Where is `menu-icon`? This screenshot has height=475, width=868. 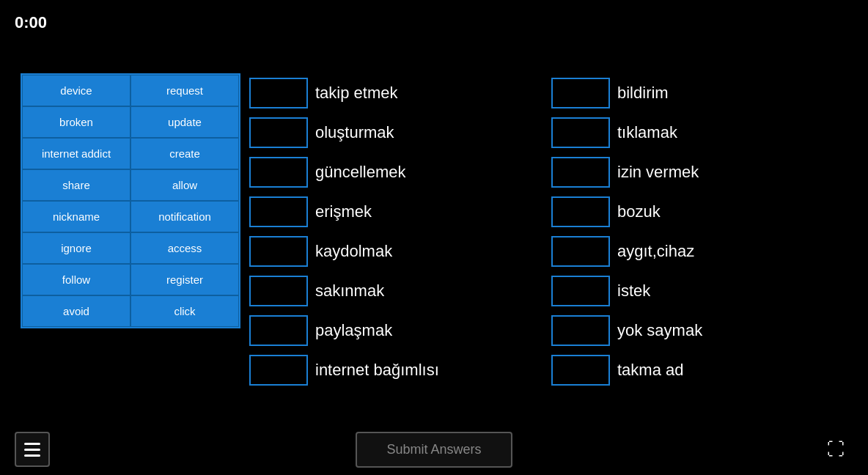 menu-icon is located at coordinates (32, 450).